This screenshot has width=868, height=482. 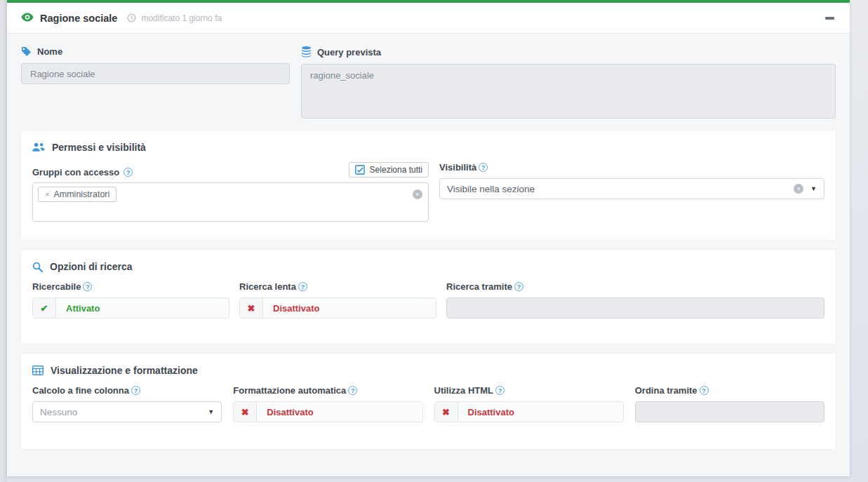 What do you see at coordinates (389, 170) in the screenshot?
I see `select-all-button: Seleziona tutti` at bounding box center [389, 170].